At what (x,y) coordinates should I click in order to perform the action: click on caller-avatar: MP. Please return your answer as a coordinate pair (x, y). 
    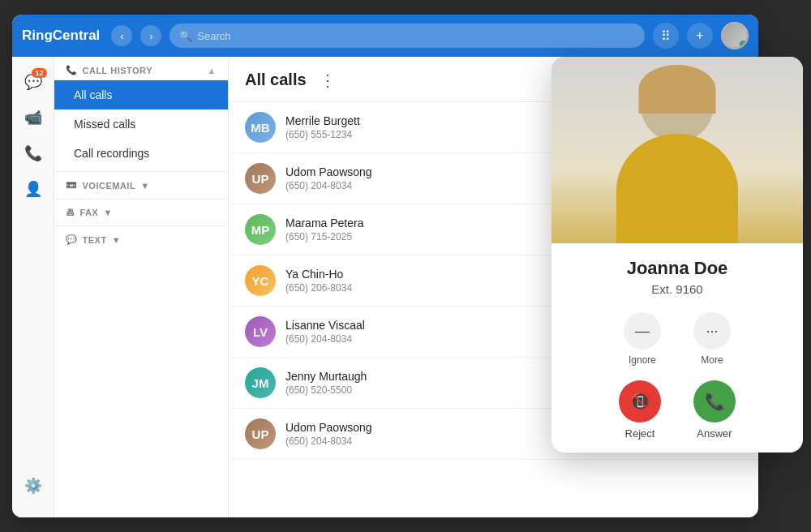
    Looking at the image, I should click on (260, 230).